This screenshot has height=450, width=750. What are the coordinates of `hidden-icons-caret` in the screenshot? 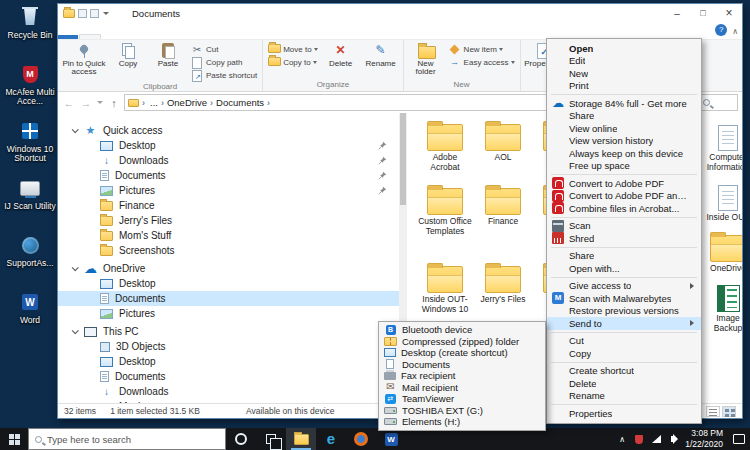 It's located at (622, 439).